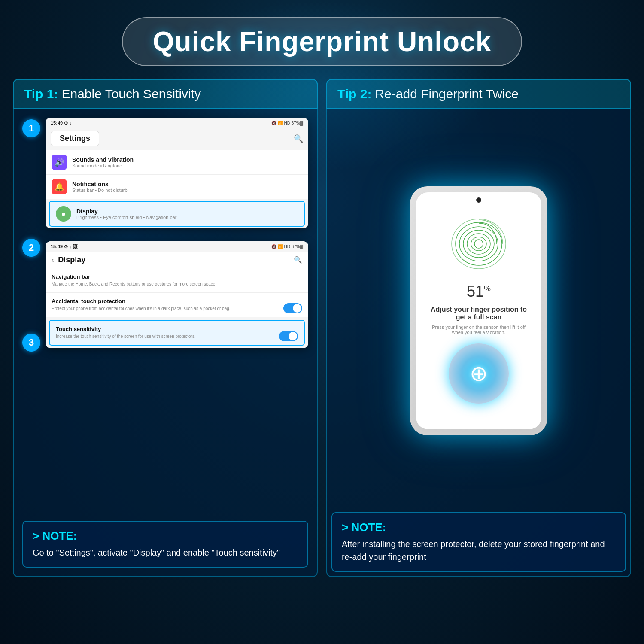  I want to click on tip2-description: Re-add Fingerprint Twice, so click(447, 94).